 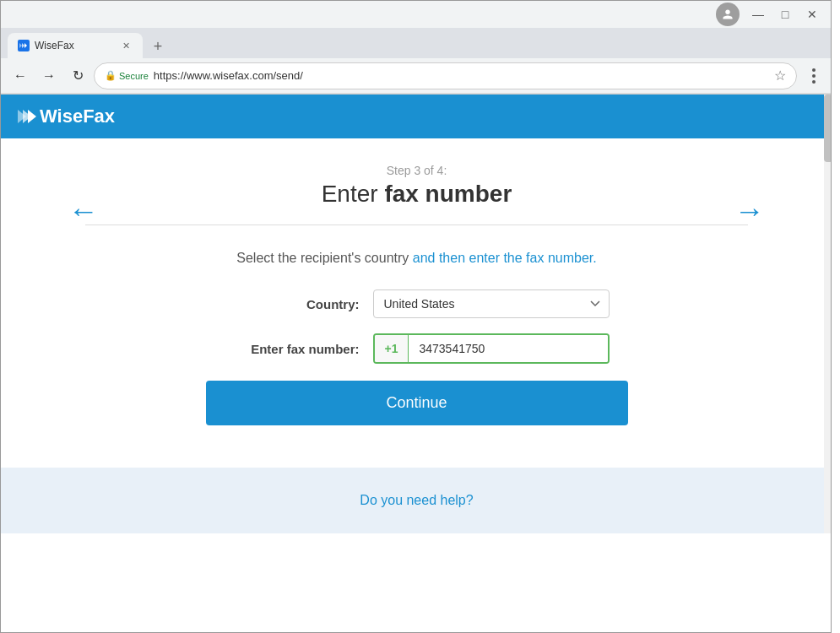 What do you see at coordinates (758, 14) in the screenshot?
I see `minimize-button: —` at bounding box center [758, 14].